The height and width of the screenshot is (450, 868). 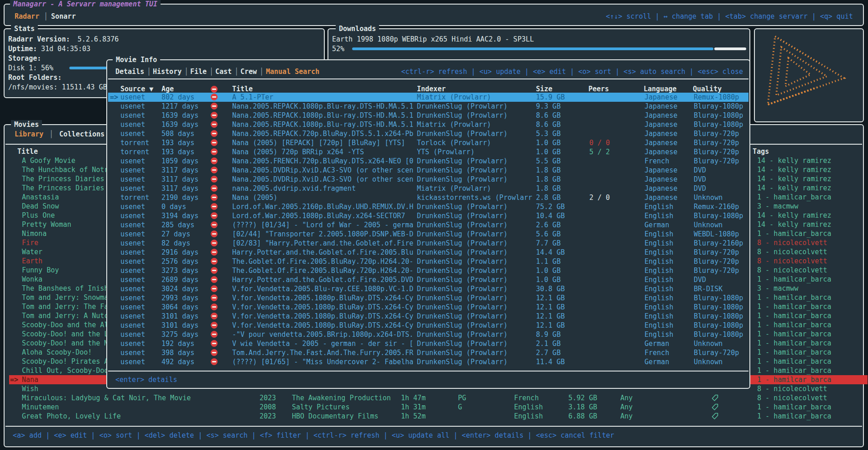 I want to click on search-result-row: usenet508 daysNana.2005.REPACK.720p.BluR…, so click(x=428, y=134).